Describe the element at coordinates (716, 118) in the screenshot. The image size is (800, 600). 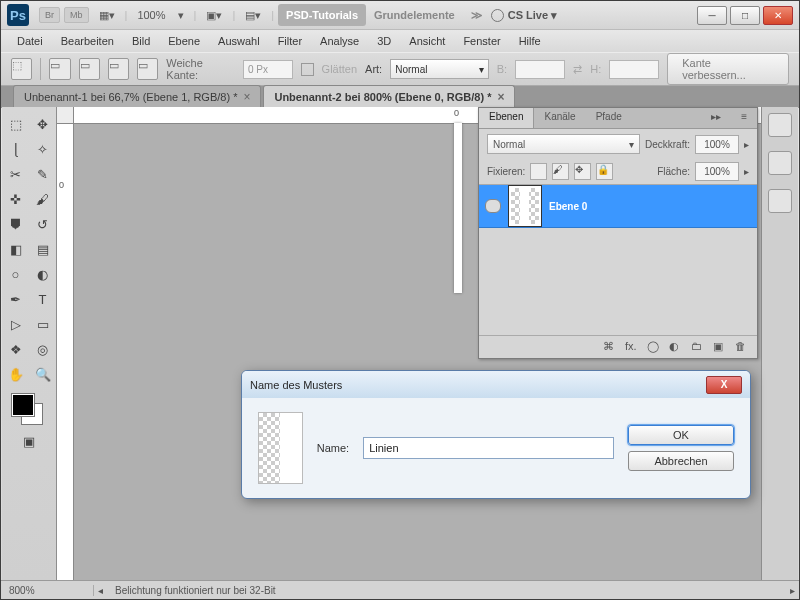
I see `panel-collapse-icon: ▸▸` at that location.